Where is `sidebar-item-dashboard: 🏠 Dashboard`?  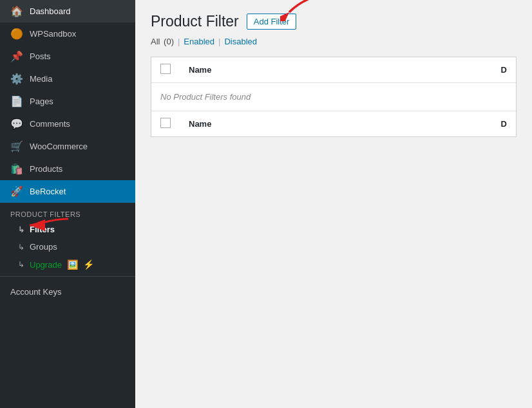
sidebar-item-dashboard: 🏠 Dashboard is located at coordinates (68, 12).